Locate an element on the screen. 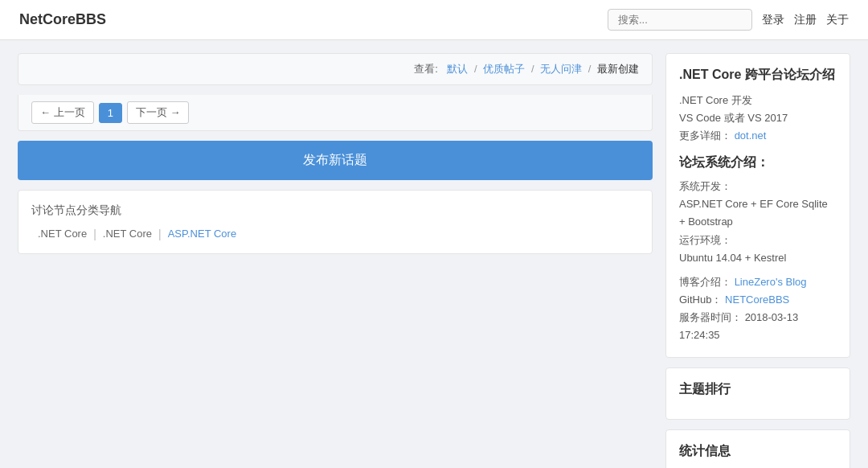 The width and height of the screenshot is (868, 468). category-tag-2: ASP.NET Core is located at coordinates (203, 234).